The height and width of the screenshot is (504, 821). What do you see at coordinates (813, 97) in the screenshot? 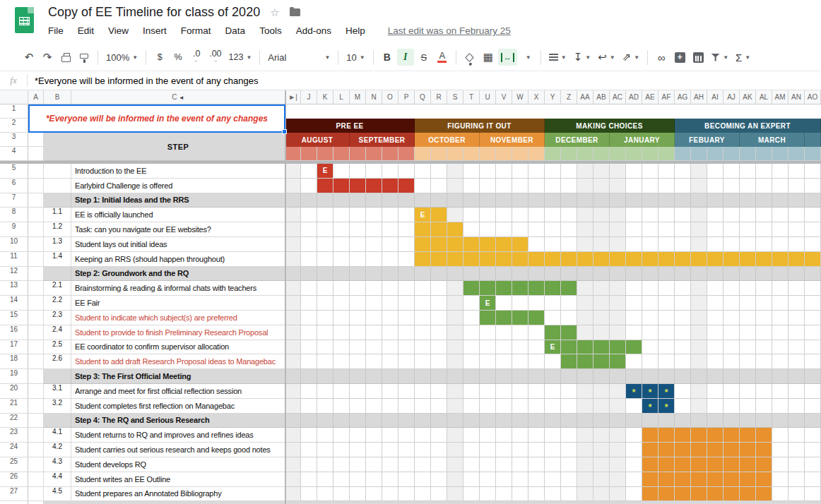
I see `column-header-AO: AO` at bounding box center [813, 97].